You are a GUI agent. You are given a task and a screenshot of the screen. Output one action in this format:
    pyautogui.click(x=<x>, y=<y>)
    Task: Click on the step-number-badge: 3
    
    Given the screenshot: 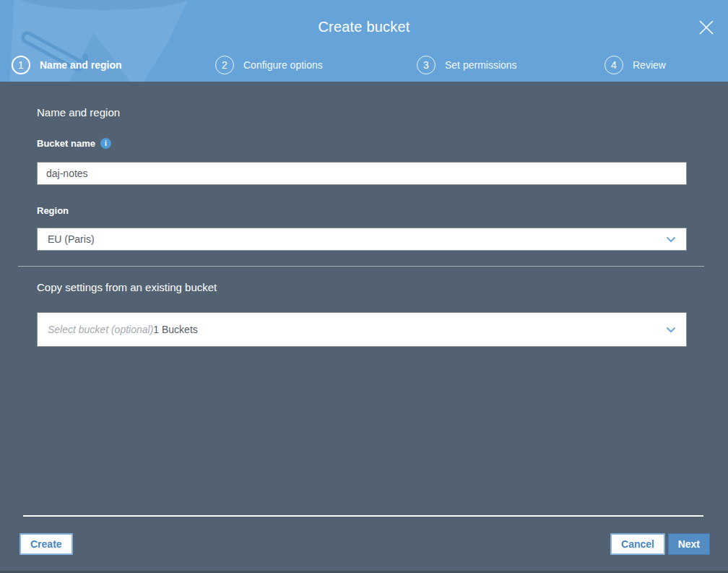 What is the action you would take?
    pyautogui.click(x=426, y=65)
    